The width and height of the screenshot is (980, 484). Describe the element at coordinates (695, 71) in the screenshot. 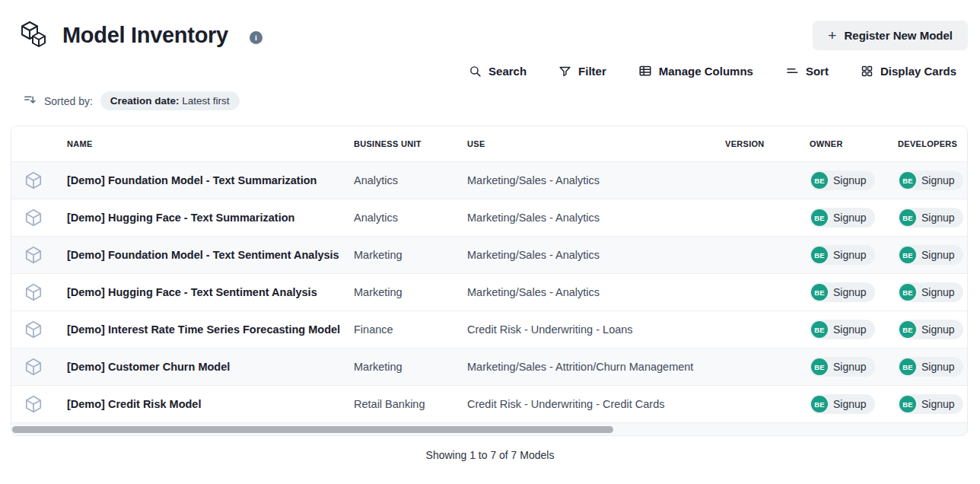

I see `manage-columns-button: Manage Columns` at that location.